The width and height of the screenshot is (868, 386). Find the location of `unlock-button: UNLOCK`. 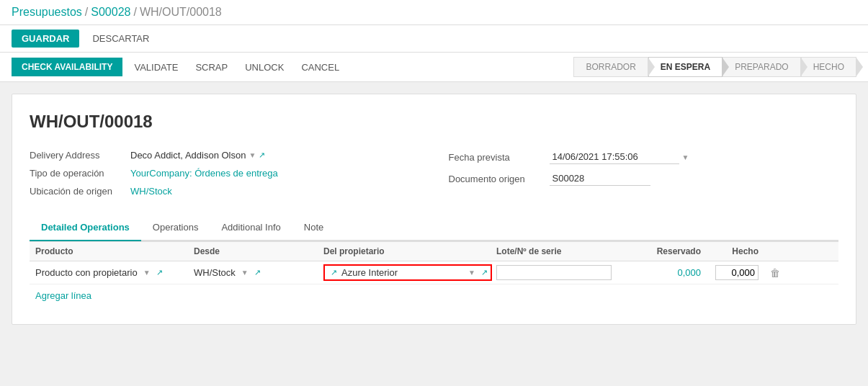

unlock-button: UNLOCK is located at coordinates (264, 68).